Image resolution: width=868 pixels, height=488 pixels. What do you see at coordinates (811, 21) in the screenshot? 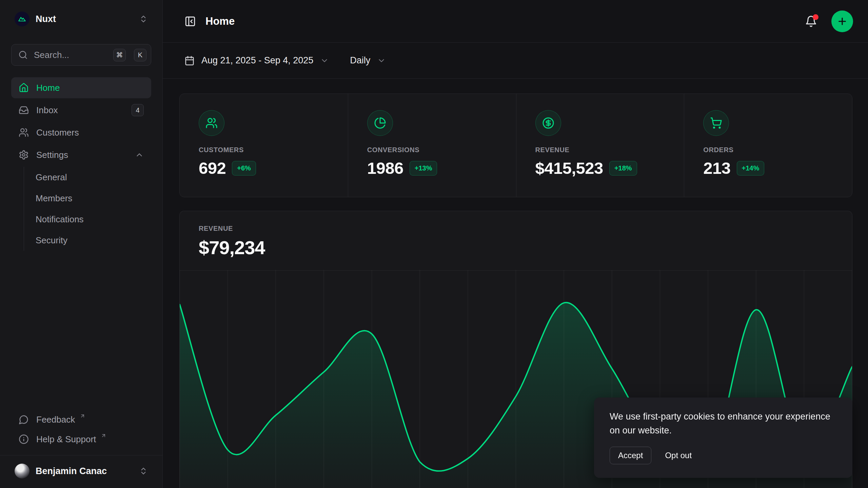
I see `notifications-button` at bounding box center [811, 21].